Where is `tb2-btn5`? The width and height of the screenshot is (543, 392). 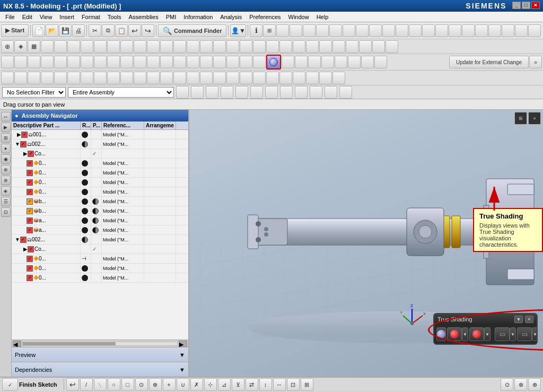 tb2-btn5 is located at coordinates (60, 47).